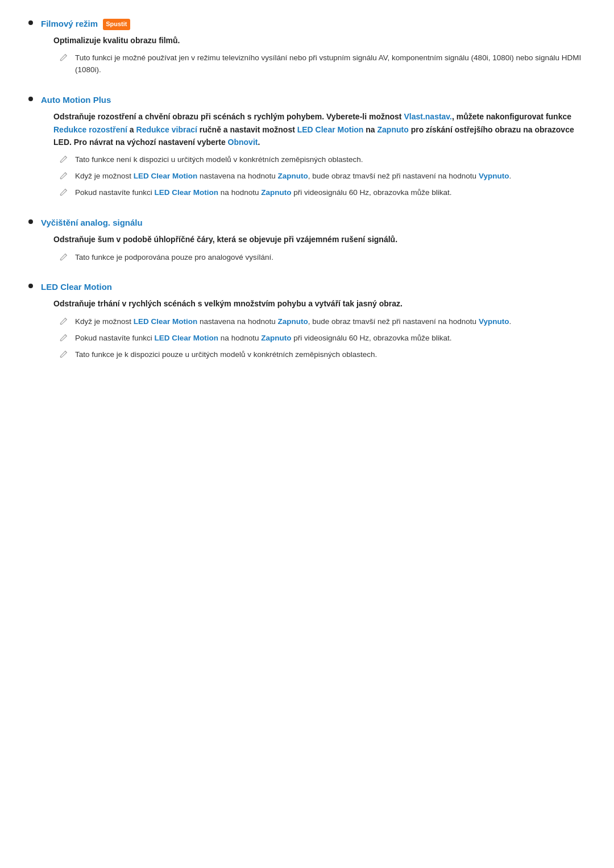  I want to click on section-body-auto-motion-plus: Odstraňuje rozostření a chvění obrazu př…, so click(320, 155).